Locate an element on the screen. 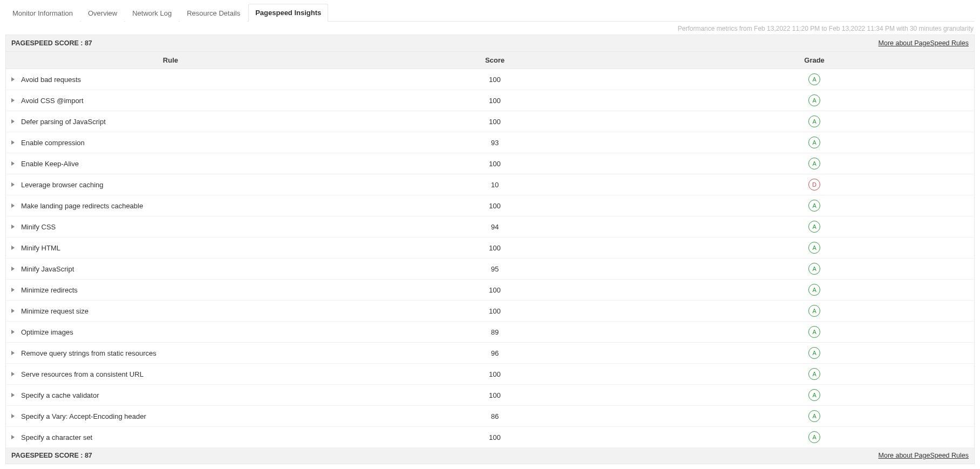  rule-score: 10 is located at coordinates (495, 185).